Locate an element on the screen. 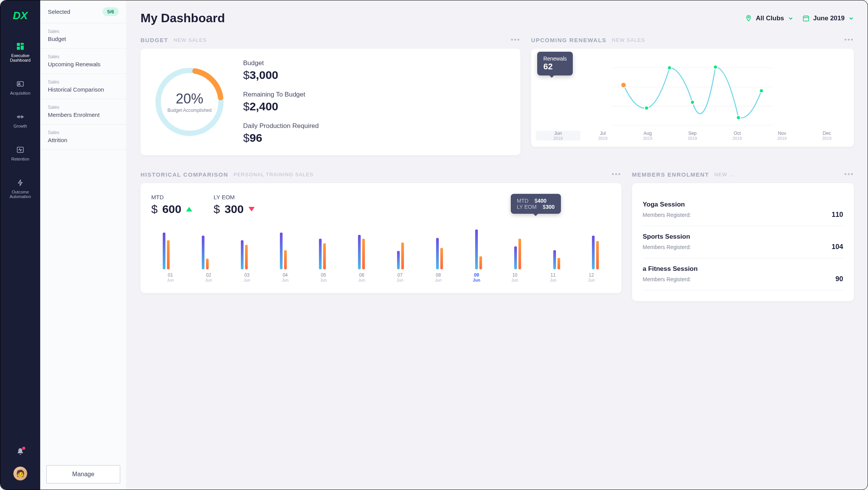 This screenshot has width=868, height=490. avatar: 🧑 is located at coordinates (20, 474).